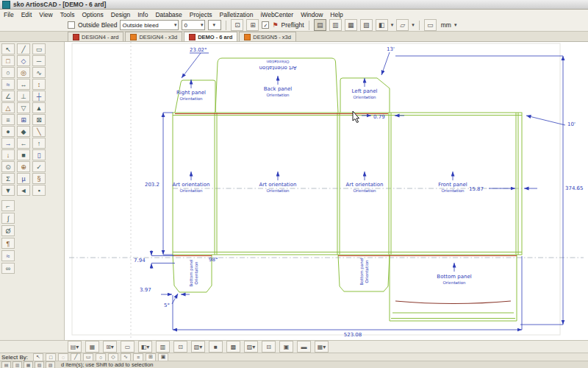 This screenshot has height=368, width=588. What do you see at coordinates (181, 347) in the screenshot?
I see `bottom-tool-button: ⊡` at bounding box center [181, 347].